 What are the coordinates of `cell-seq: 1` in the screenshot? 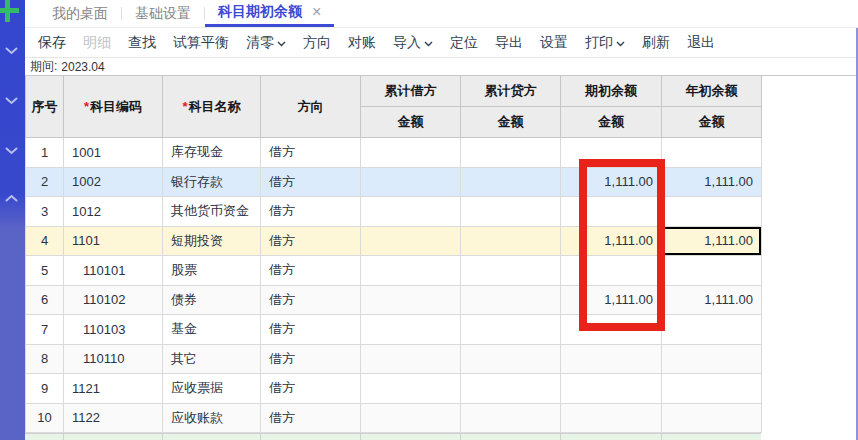 It's located at (45, 153).